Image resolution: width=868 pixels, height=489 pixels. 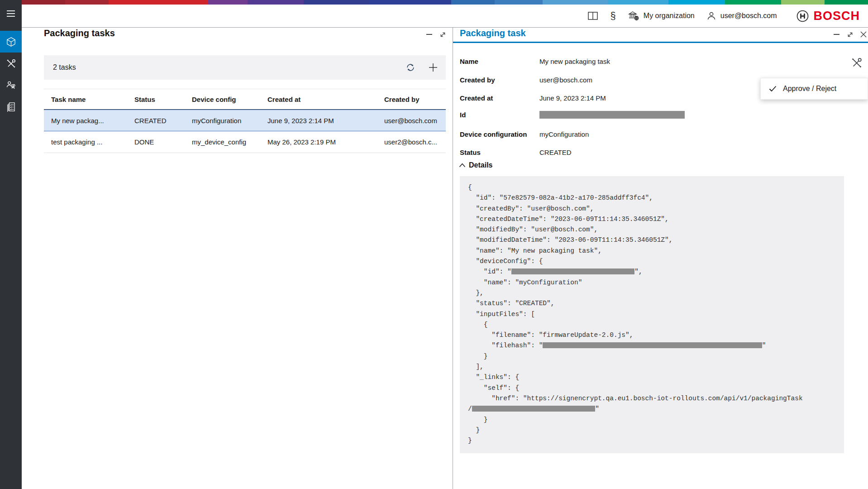 I want to click on bosch-anchor-icon, so click(x=803, y=16).